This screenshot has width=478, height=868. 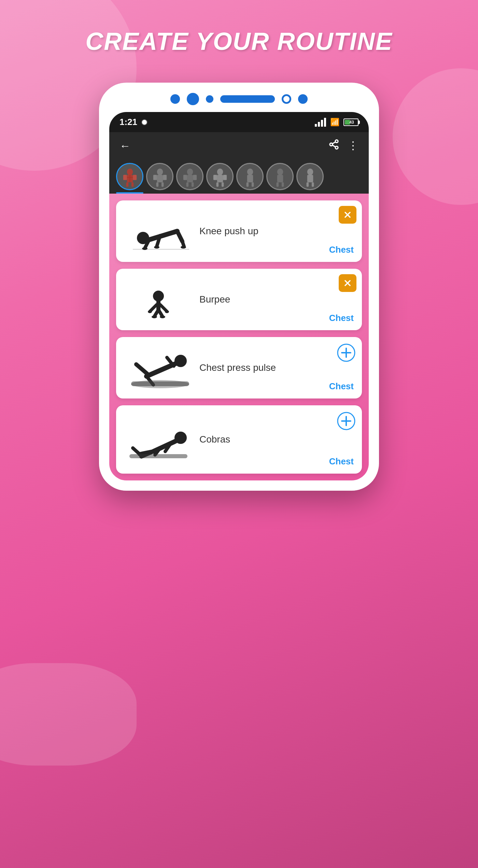 What do you see at coordinates (239, 439) in the screenshot?
I see `exercise-card-4: Cobras Chest` at bounding box center [239, 439].